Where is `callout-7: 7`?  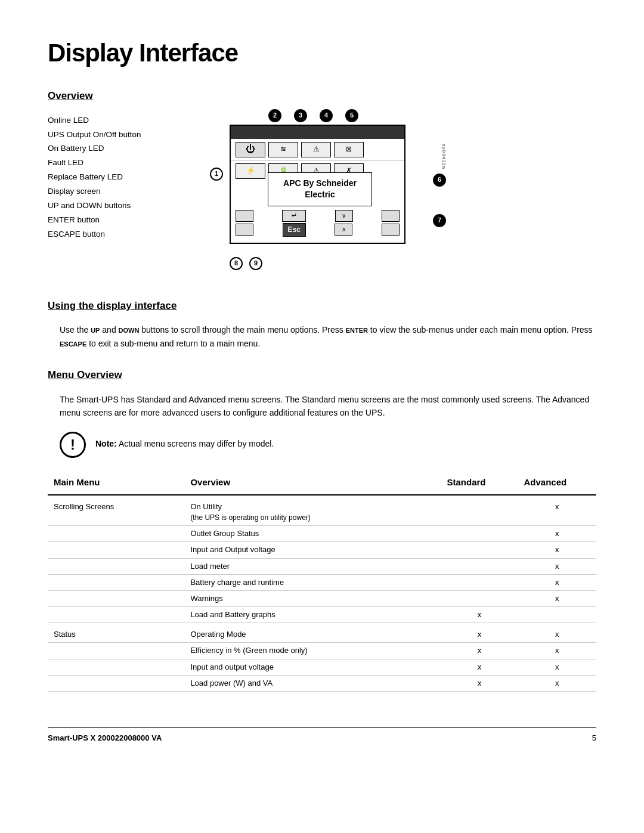
callout-7: 7 is located at coordinates (439, 221).